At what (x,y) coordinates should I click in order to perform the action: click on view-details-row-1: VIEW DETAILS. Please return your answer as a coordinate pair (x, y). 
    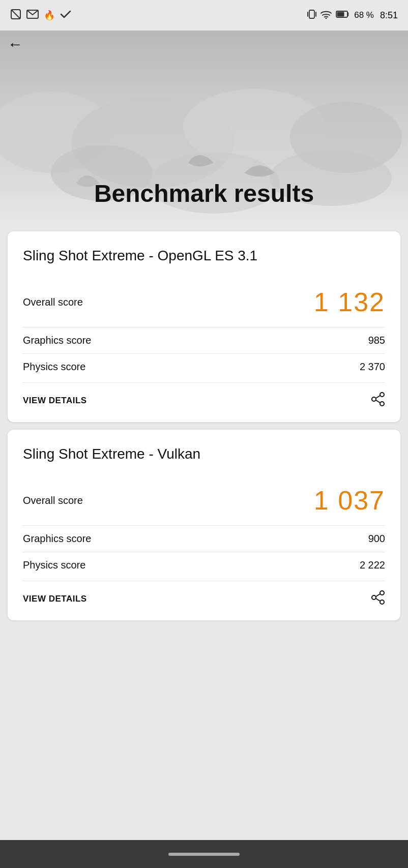
    Looking at the image, I should click on (204, 397).